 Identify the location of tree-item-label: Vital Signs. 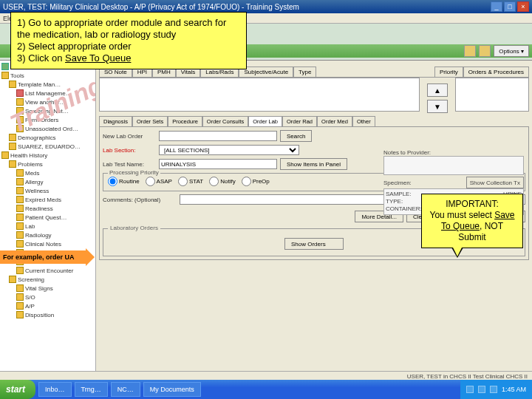
(39, 288).